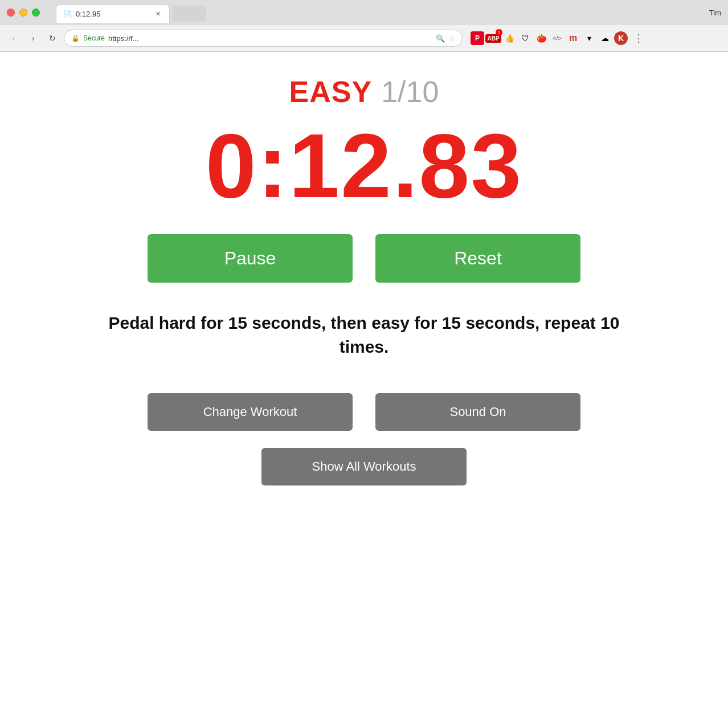  What do you see at coordinates (11, 13) in the screenshot?
I see `close-button` at bounding box center [11, 13].